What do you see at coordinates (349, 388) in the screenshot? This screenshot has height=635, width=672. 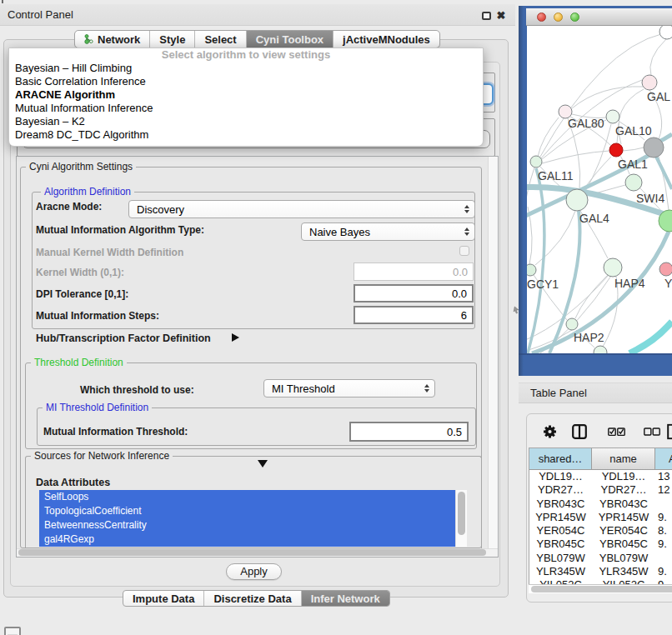 I see `which-threshold-combobox: MI Threshold` at bounding box center [349, 388].